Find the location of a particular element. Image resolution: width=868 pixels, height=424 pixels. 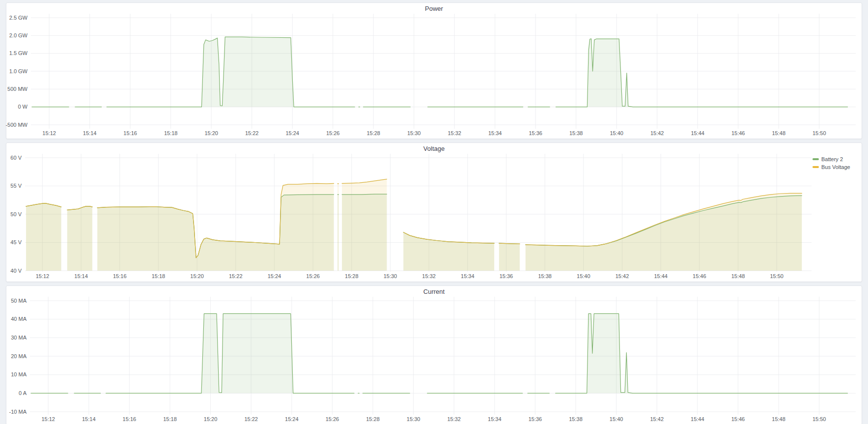

y-axis-voltage: 60 V55 V50 V45 V40 V is located at coordinates (16, 218).